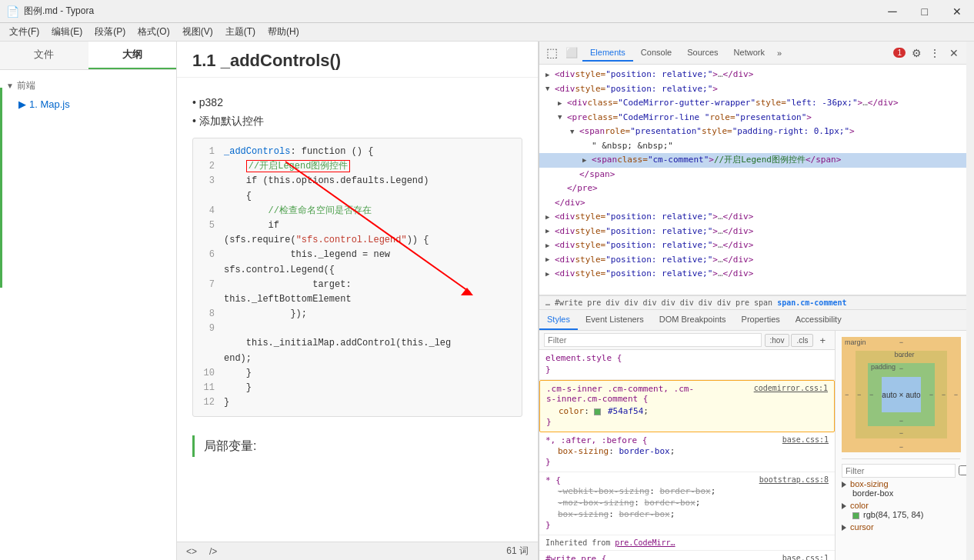  Describe the element at coordinates (615, 320) in the screenshot. I see `lower-tab-event-listeners: Event Listeners` at that location.